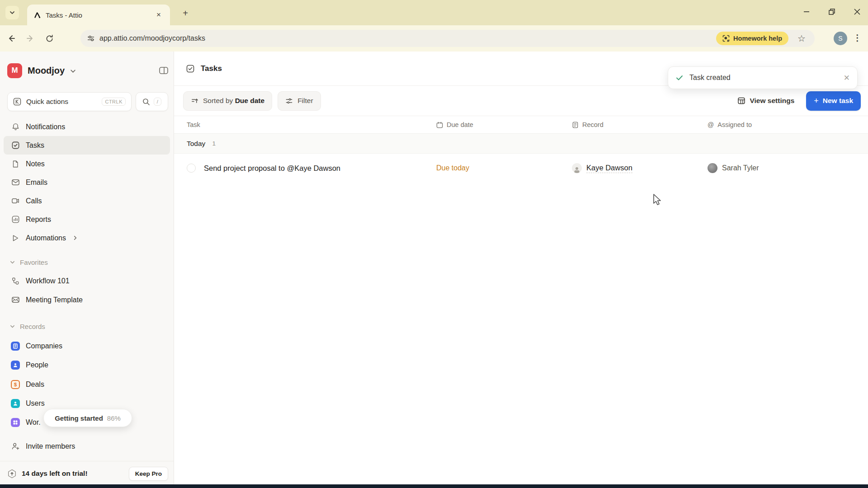 Image resolution: width=868 pixels, height=488 pixels. What do you see at coordinates (87, 164) in the screenshot?
I see `sidebar-item-notes: Notes` at bounding box center [87, 164].